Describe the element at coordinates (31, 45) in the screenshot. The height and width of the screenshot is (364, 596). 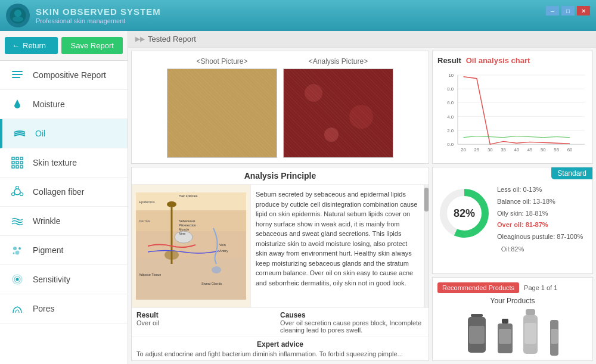
I see `return-button: ← Return` at that location.